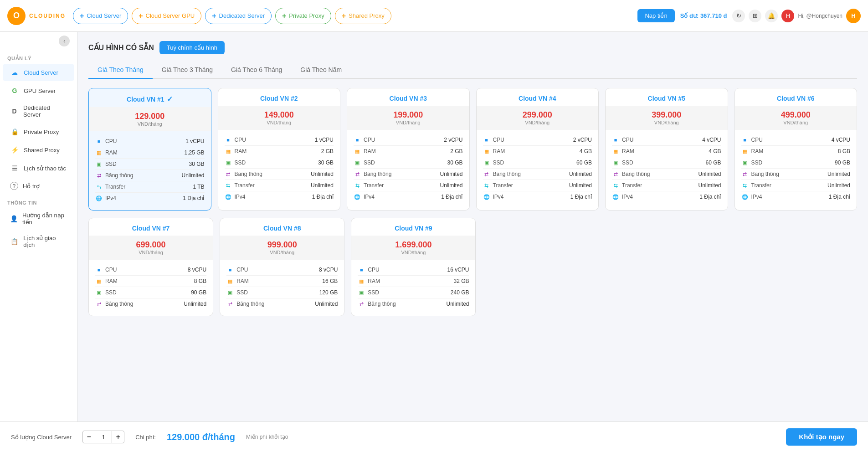 Image resolution: width=868 pixels, height=452 pixels. Describe the element at coordinates (413, 245) in the screenshot. I see `card-price: 1.699.000` at that location.